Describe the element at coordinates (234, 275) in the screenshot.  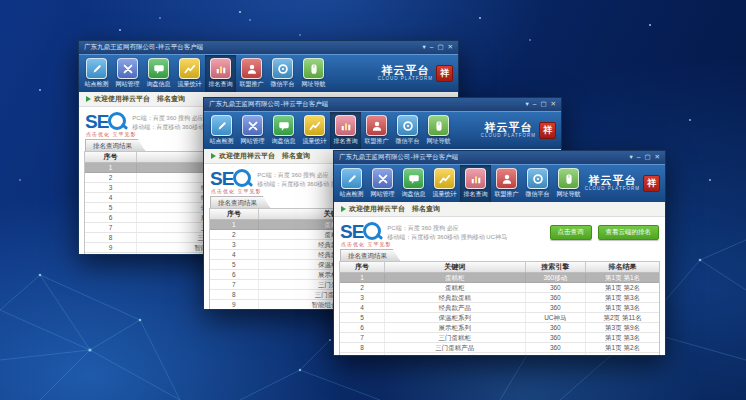
I see `cell-no: 6` at that location.